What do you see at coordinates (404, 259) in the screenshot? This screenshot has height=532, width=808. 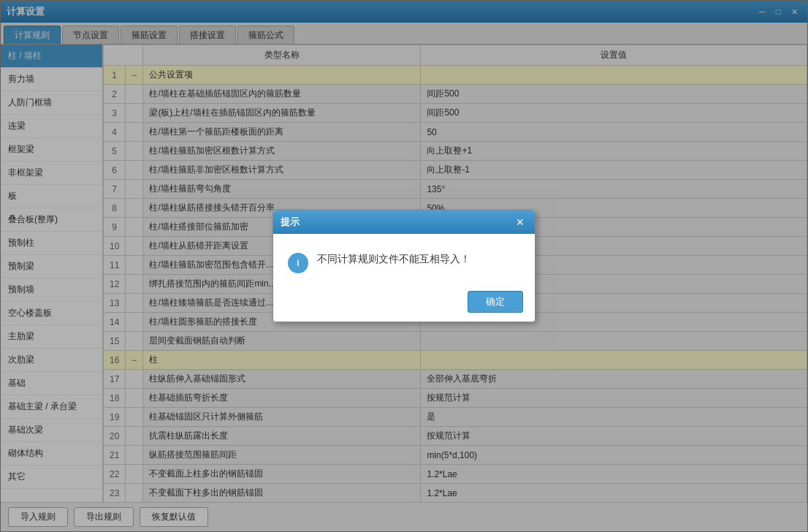 I see `modal-body: i 不同计算规则文件不能互相导入！` at bounding box center [404, 259].